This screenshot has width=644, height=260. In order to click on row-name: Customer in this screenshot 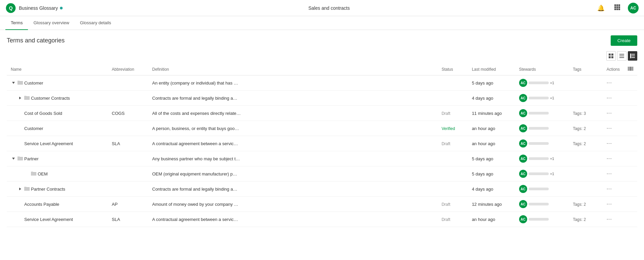, I will do `click(34, 129)`.